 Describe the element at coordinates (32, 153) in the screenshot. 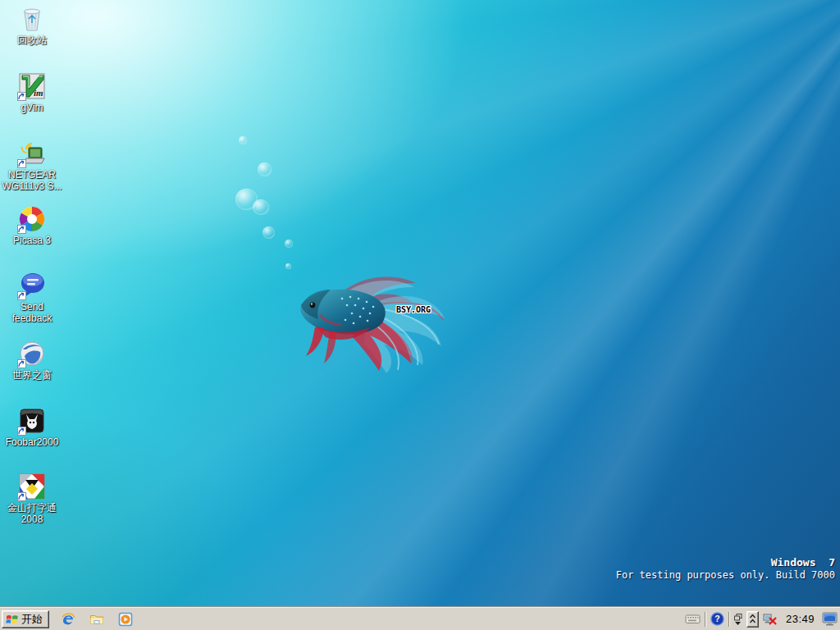

I see `netgear-wireless-icon` at that location.